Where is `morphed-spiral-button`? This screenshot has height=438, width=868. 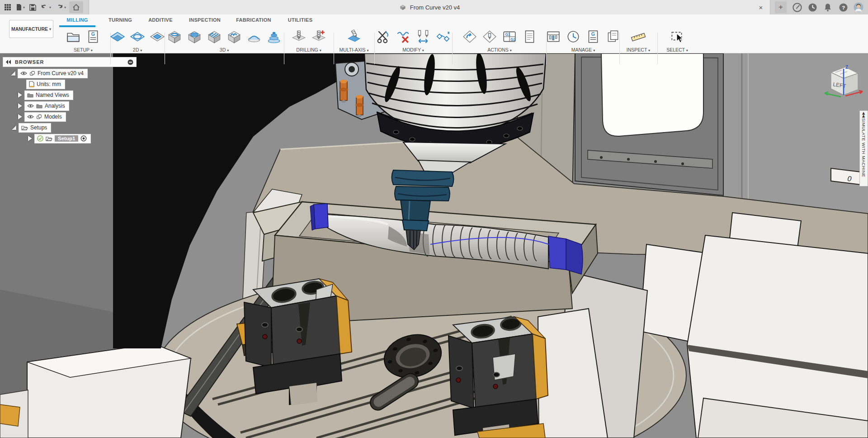 morphed-spiral-button is located at coordinates (254, 37).